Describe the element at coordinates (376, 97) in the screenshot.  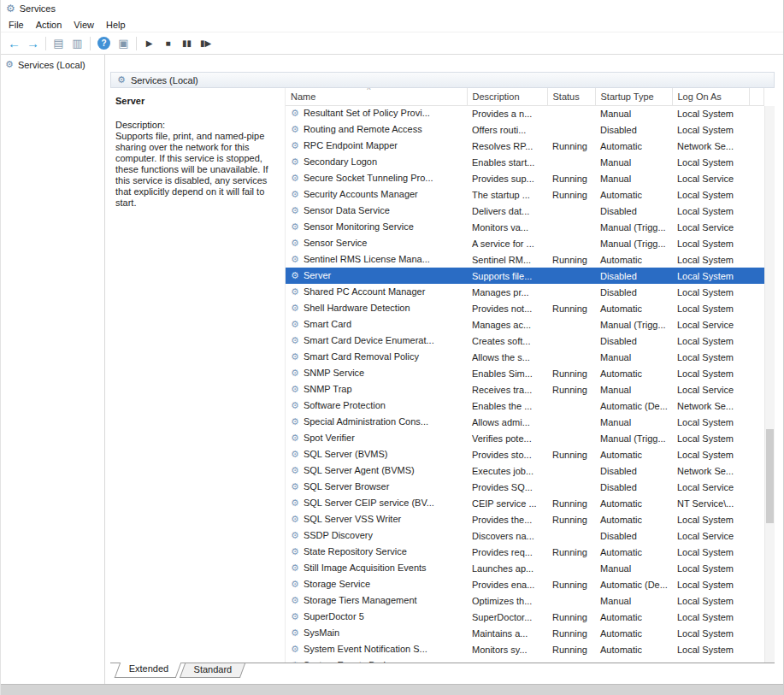
I see `column-header-name: ^ Name` at that location.